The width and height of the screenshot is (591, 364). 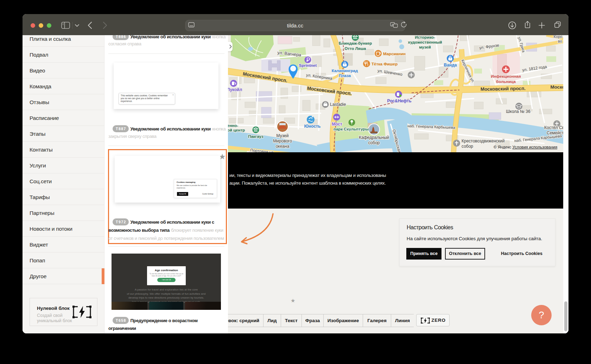 I want to click on svg-text: Калининград, so click(x=345, y=71).